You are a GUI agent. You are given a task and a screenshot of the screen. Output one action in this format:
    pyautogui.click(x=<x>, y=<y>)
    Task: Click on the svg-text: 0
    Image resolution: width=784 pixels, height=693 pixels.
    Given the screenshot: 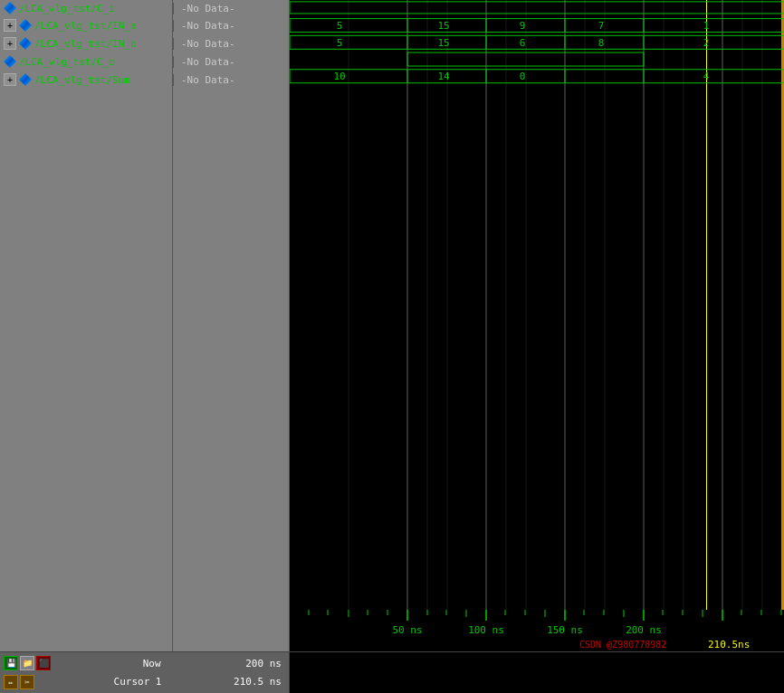 What is the action you would take?
    pyautogui.click(x=523, y=76)
    